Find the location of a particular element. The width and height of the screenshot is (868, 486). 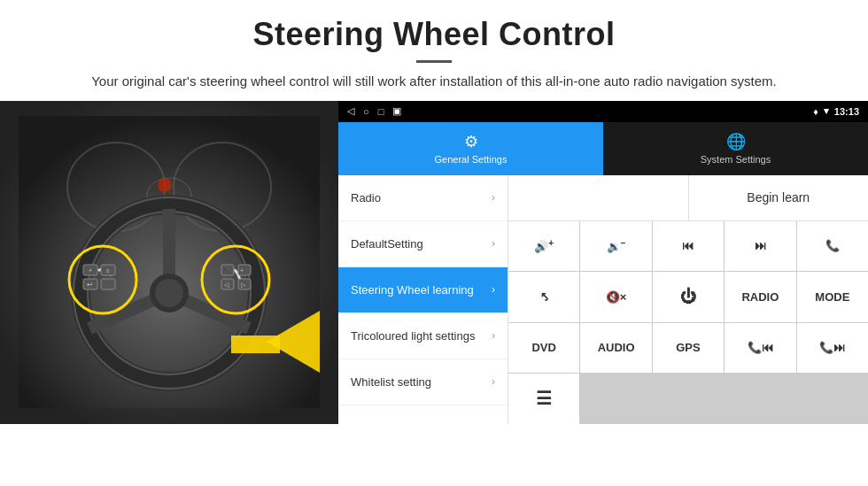

nav-home-icon: ○ is located at coordinates (367, 112).